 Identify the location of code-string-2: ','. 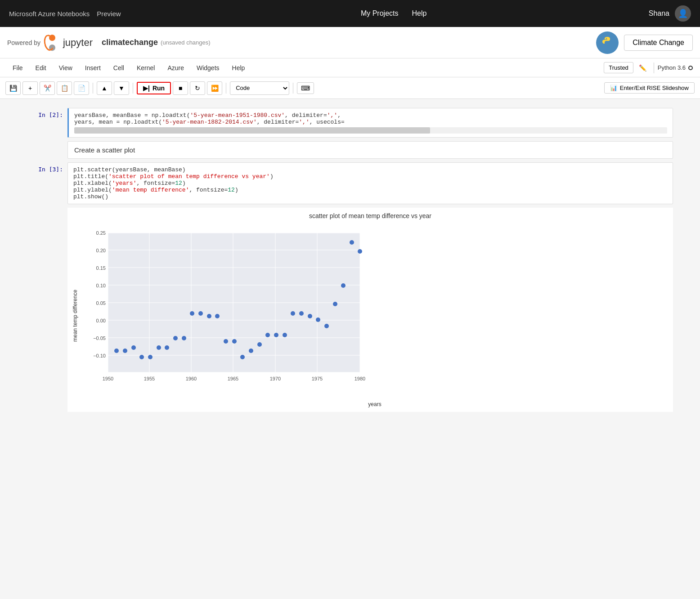
(332, 115).